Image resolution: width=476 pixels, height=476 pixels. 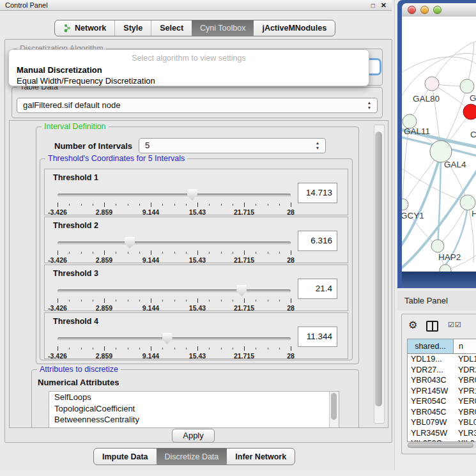 What do you see at coordinates (442, 433) in the screenshot?
I see `table-row: YLR345WYLR3` at bounding box center [442, 433].